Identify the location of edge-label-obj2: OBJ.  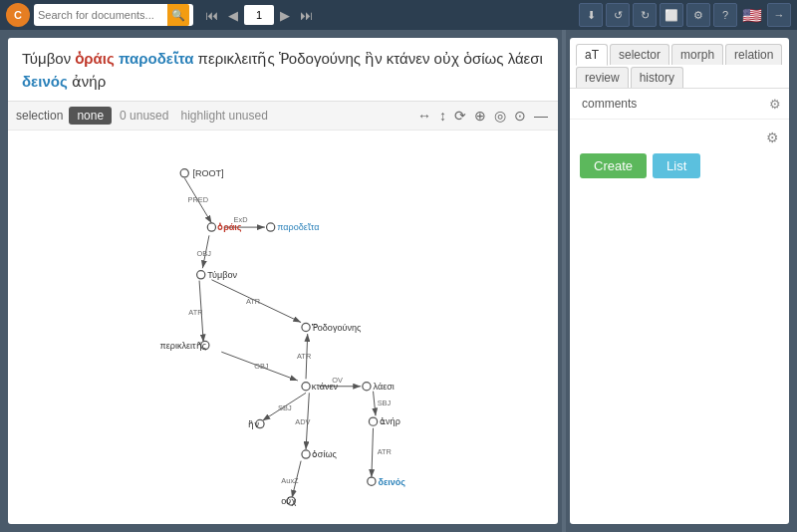
(261, 367).